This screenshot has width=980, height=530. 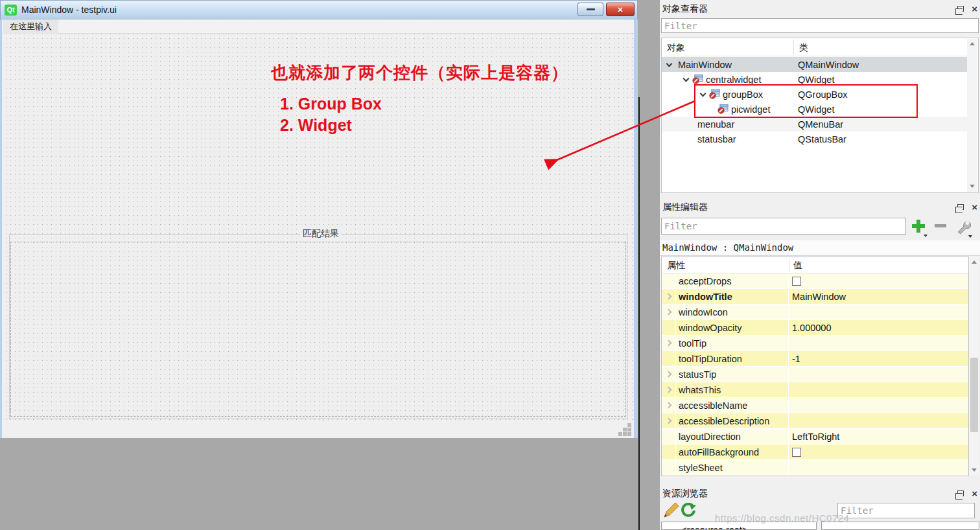 What do you see at coordinates (31, 27) in the screenshot?
I see `menu-type-here-item: 在这里输入` at bounding box center [31, 27].